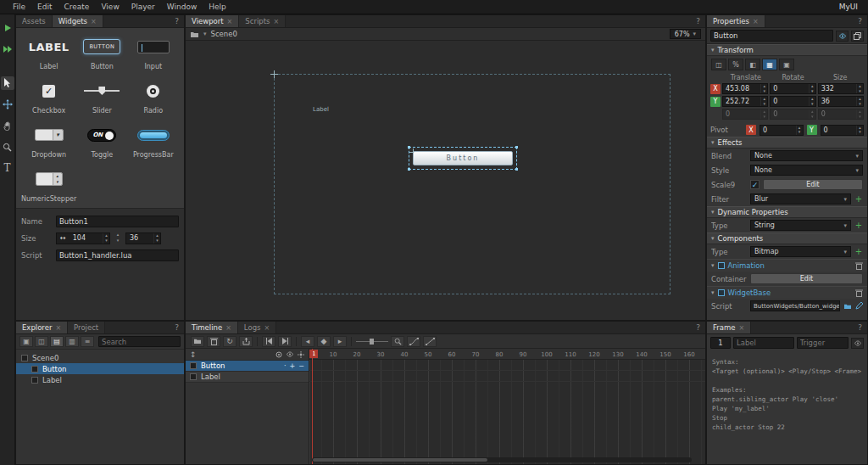  Describe the element at coordinates (771, 36) in the screenshot. I see `selection-name-field` at that location.